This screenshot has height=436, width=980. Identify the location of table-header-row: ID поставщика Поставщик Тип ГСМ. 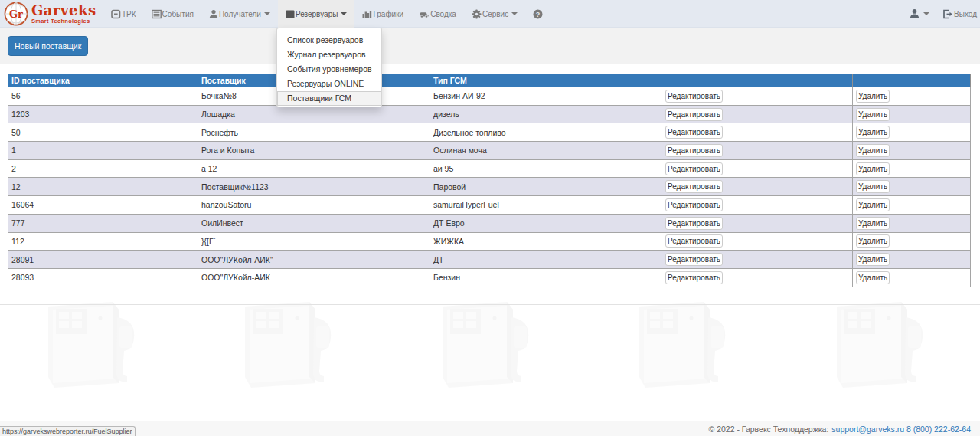
(490, 81).